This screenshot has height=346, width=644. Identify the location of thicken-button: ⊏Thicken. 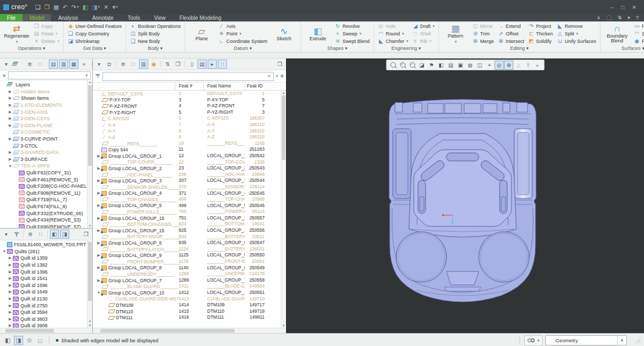
(541, 34).